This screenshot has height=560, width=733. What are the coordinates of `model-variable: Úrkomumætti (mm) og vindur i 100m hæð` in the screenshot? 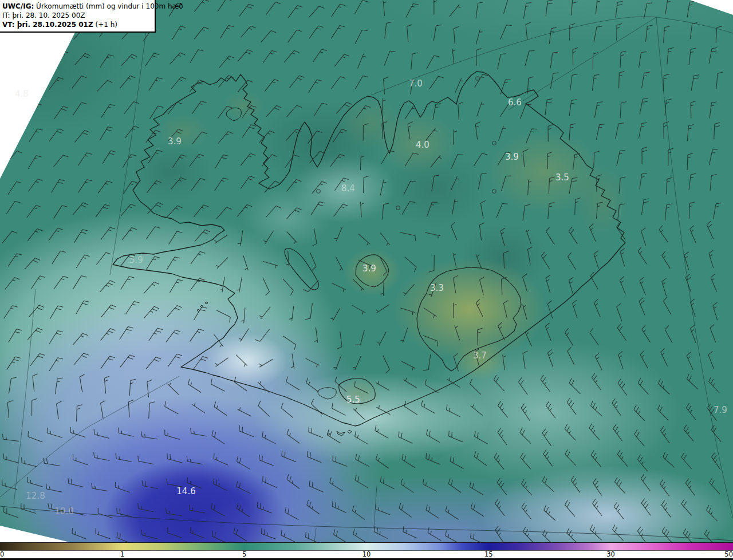 It's located at (108, 6).